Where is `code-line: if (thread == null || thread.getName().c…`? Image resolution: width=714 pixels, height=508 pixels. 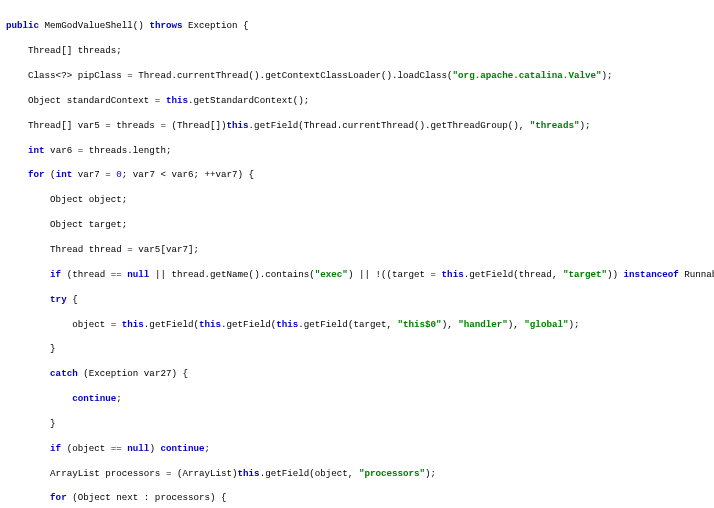
code-line: if (thread == null || thread.getName().c… is located at coordinates (357, 275).